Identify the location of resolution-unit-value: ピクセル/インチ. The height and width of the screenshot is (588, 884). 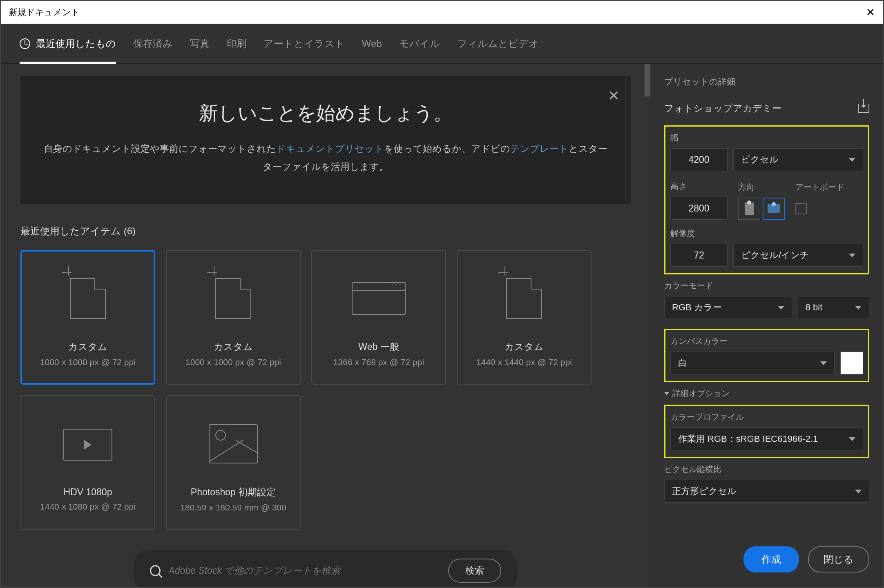
(775, 255).